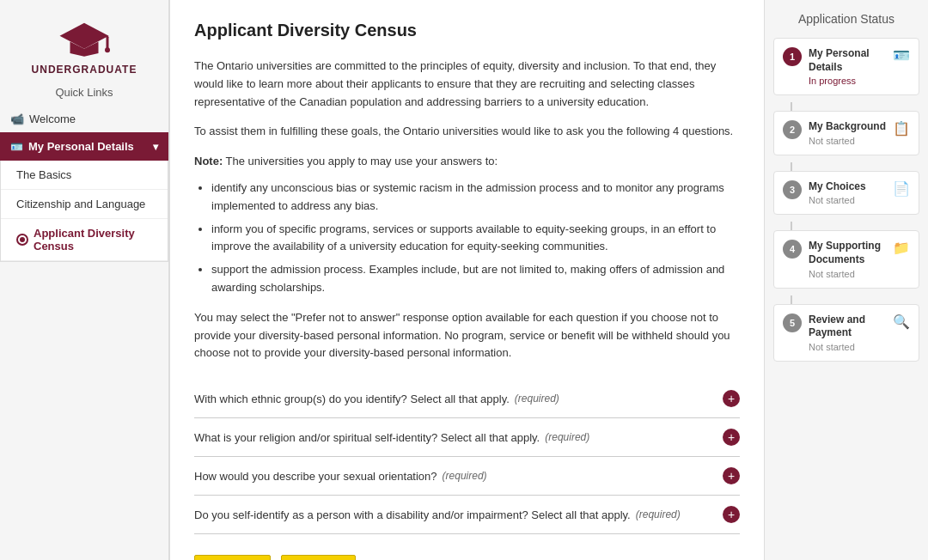  Describe the element at coordinates (731, 399) in the screenshot. I see `question-1-expand-button: +` at that location.